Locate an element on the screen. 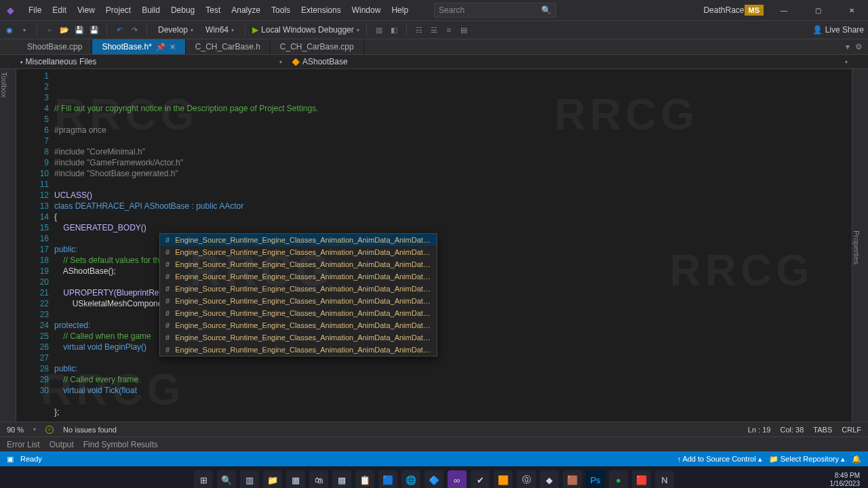  intellisense-popup: #Engine_Source_Runtime_Engine_Classes_An… is located at coordinates (298, 295).